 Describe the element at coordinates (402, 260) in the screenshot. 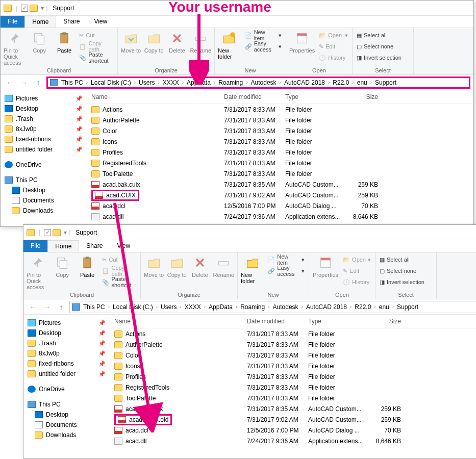

I see `selectall-button: ▦Select all` at that location.